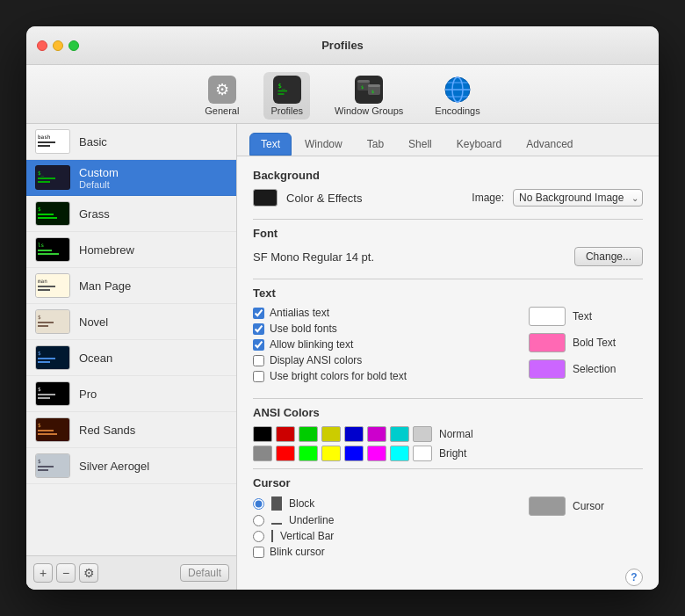  I want to click on ansi-colors-checkbox, so click(258, 360).